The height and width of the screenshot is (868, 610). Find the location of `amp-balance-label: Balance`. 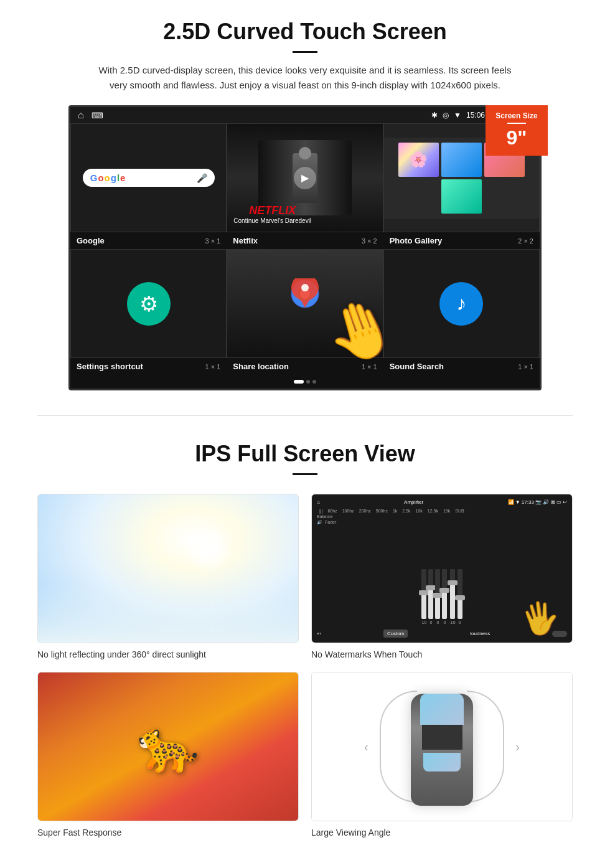

amp-balance-label: Balance is located at coordinates (442, 517).